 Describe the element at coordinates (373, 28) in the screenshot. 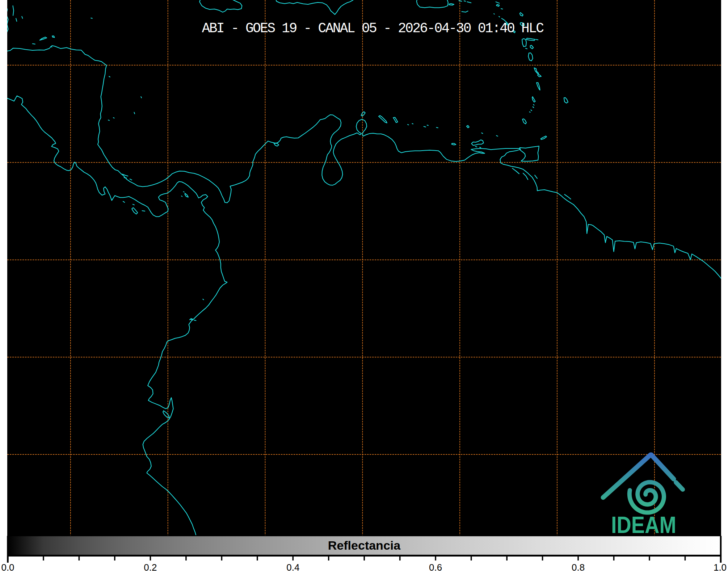

I see `svg-text:ABI - GOES 19 - CANAL 05 - 202: ABI - GOES 19 - CANAL 05 - 2026-04-30 01…` at that location.